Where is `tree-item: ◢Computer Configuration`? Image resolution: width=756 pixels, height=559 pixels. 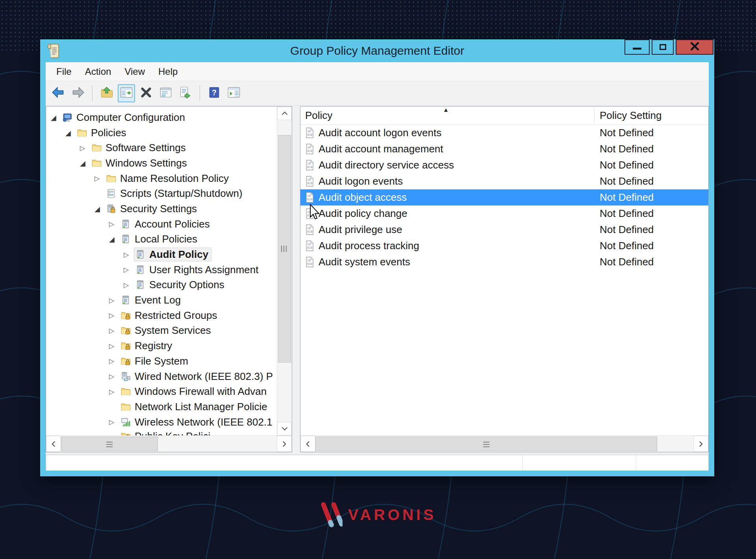 tree-item: ◢Computer Configuration is located at coordinates (161, 117).